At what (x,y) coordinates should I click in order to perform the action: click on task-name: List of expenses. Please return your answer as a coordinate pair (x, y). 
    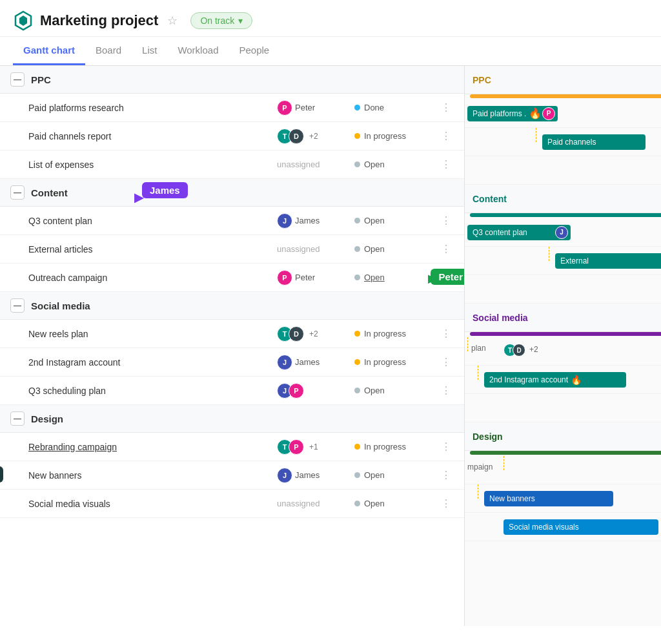
    Looking at the image, I should click on (152, 165).